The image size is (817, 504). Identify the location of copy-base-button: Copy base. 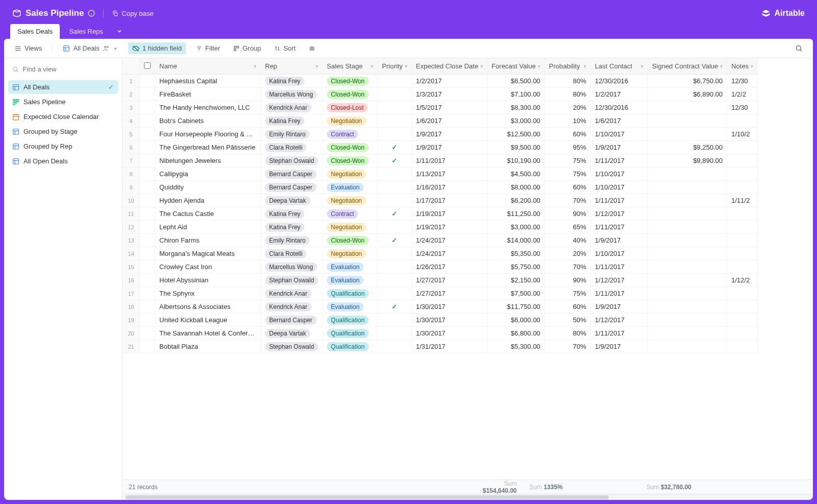
(133, 13).